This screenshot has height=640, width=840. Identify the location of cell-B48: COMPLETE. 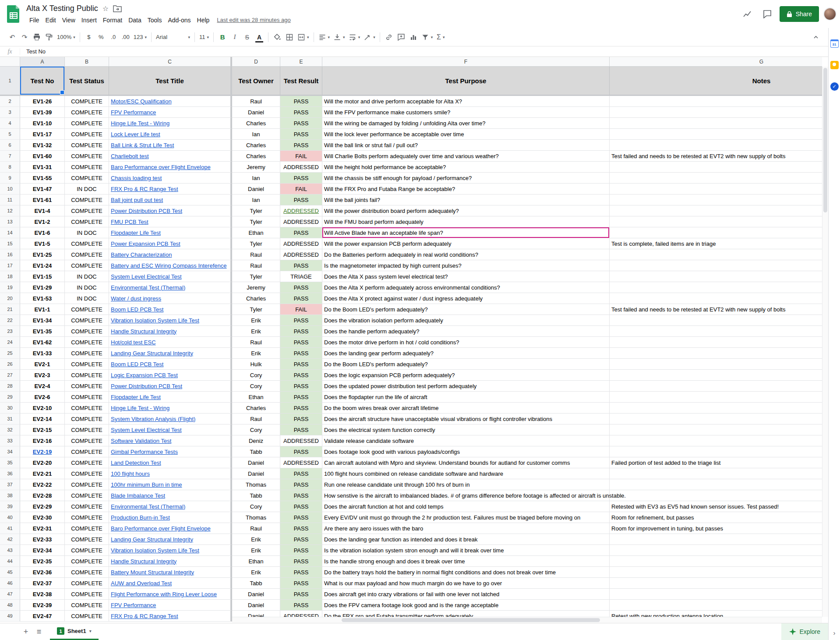
(87, 605).